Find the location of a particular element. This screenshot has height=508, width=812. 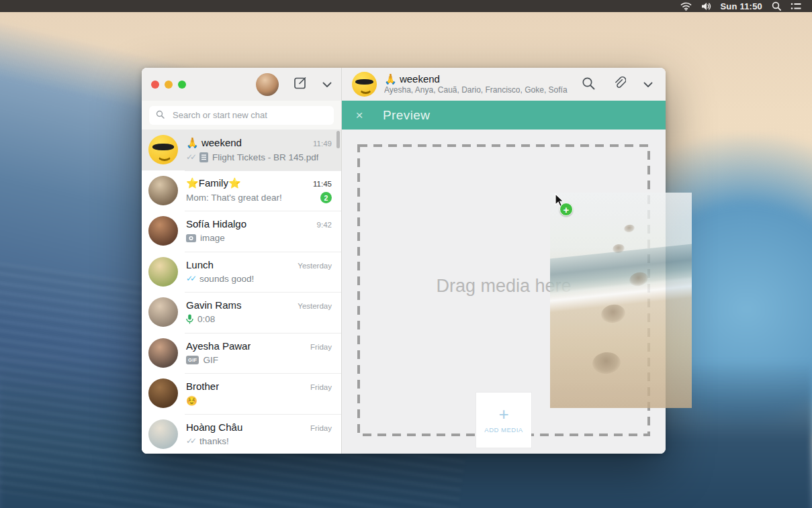

spotlight-search-icon is located at coordinates (776, 6).